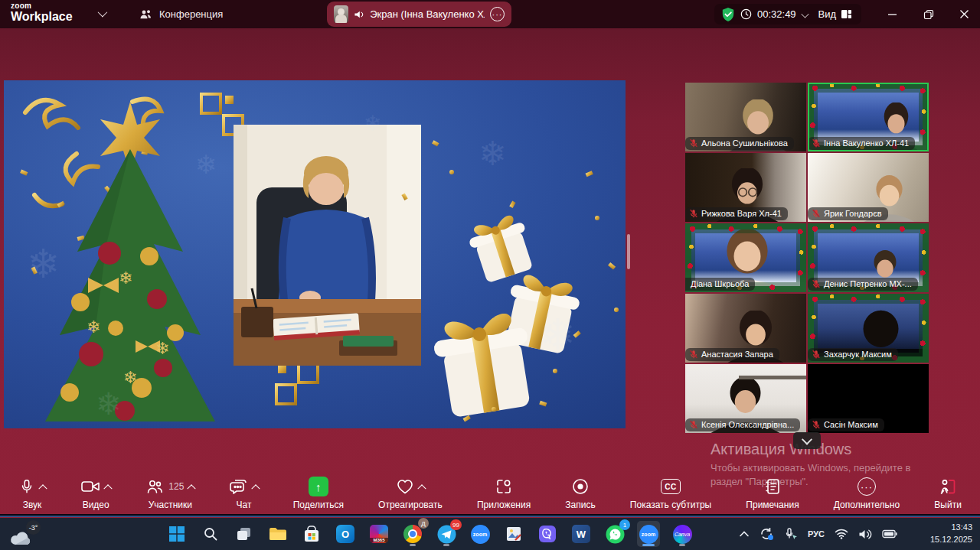 Image resolution: width=980 pixels, height=550 pixels. What do you see at coordinates (345, 534) in the screenshot?
I see `outlook-button: O` at bounding box center [345, 534].